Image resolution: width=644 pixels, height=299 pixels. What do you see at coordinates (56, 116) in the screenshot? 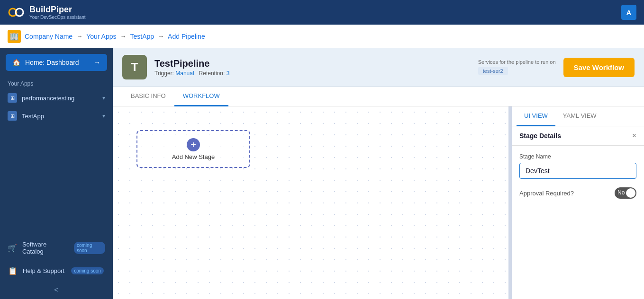
I see `sidebar-item-testapp: ⊞ TestApp ▾` at bounding box center [56, 116].